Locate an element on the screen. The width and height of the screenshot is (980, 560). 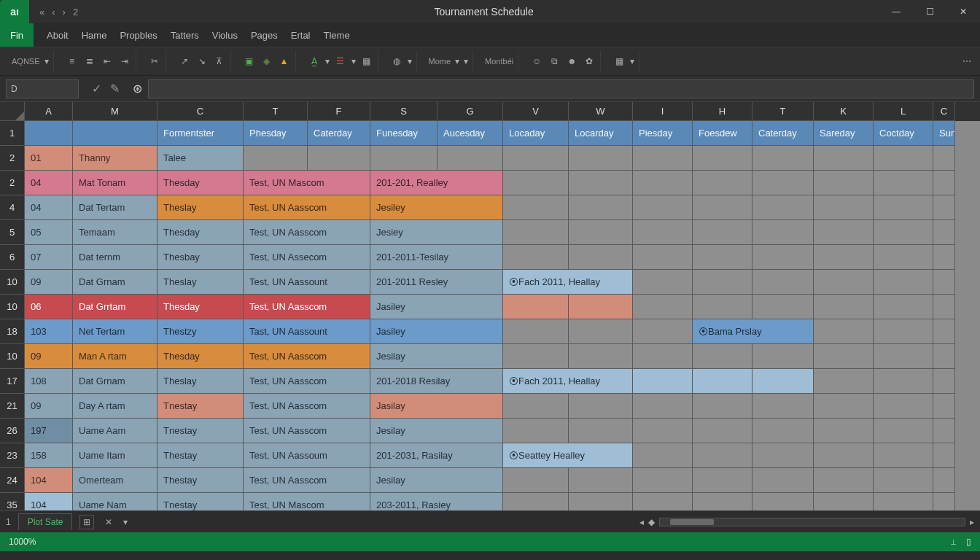
data-cell: Jasiley is located at coordinates (437, 332).